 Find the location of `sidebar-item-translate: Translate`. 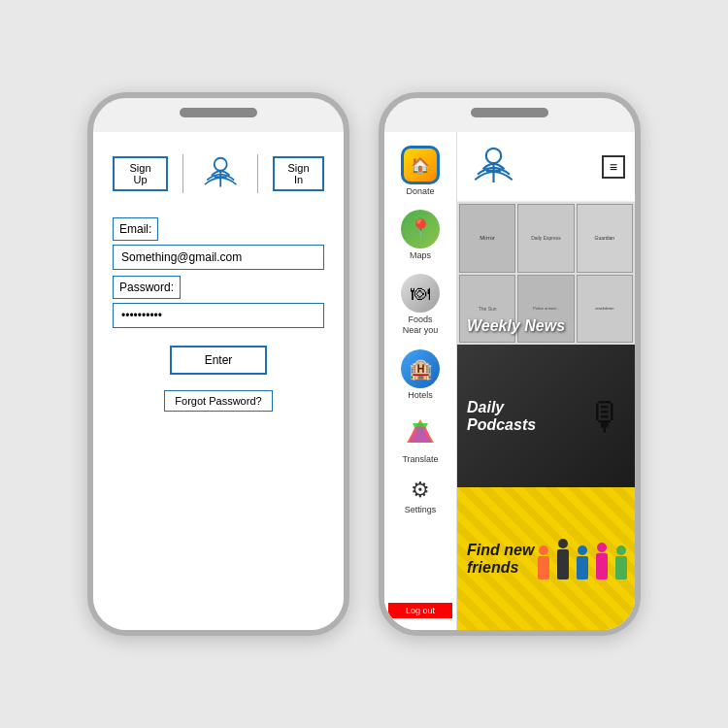

sidebar-item-translate: Translate is located at coordinates (420, 439).